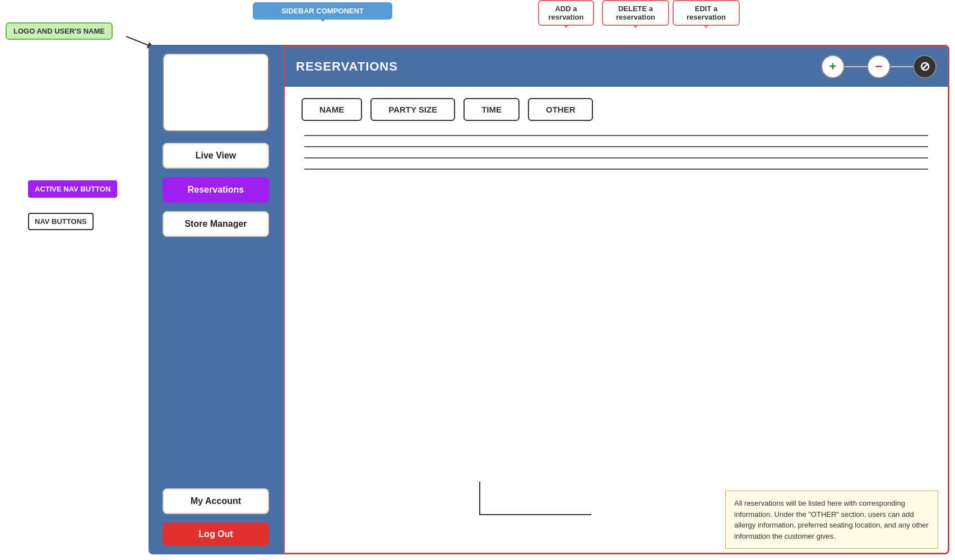  Describe the element at coordinates (216, 189) in the screenshot. I see `nav-reservations-label: Reservations` at that location.